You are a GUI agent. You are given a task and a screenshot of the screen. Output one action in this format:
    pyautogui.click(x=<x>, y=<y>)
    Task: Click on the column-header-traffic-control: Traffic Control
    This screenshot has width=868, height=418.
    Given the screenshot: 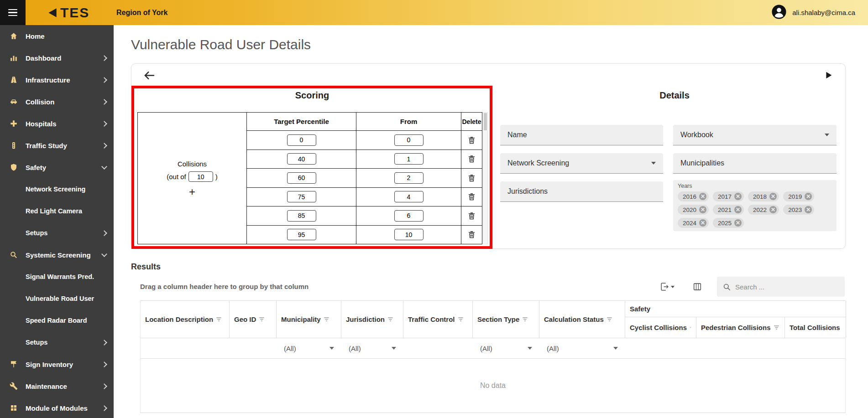 What is the action you would take?
    pyautogui.click(x=438, y=319)
    